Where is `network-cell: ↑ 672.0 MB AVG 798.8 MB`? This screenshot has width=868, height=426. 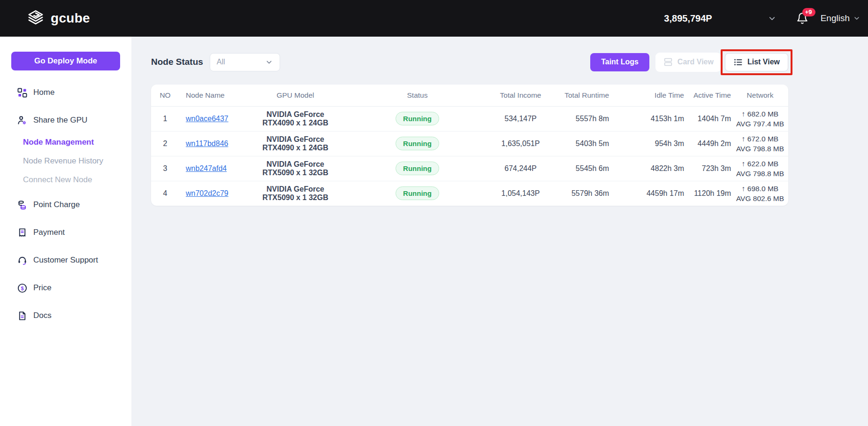 network-cell: ↑ 672.0 MB AVG 798.8 MB is located at coordinates (760, 144).